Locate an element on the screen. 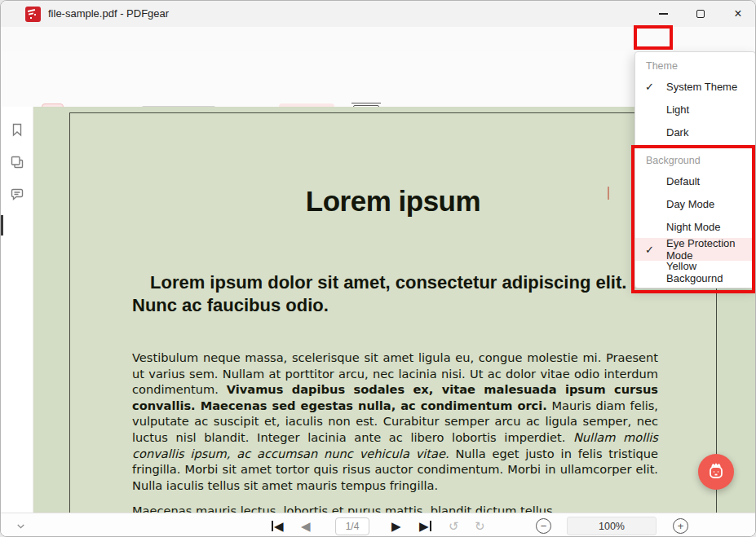  menu-item-default: Default is located at coordinates (695, 181).